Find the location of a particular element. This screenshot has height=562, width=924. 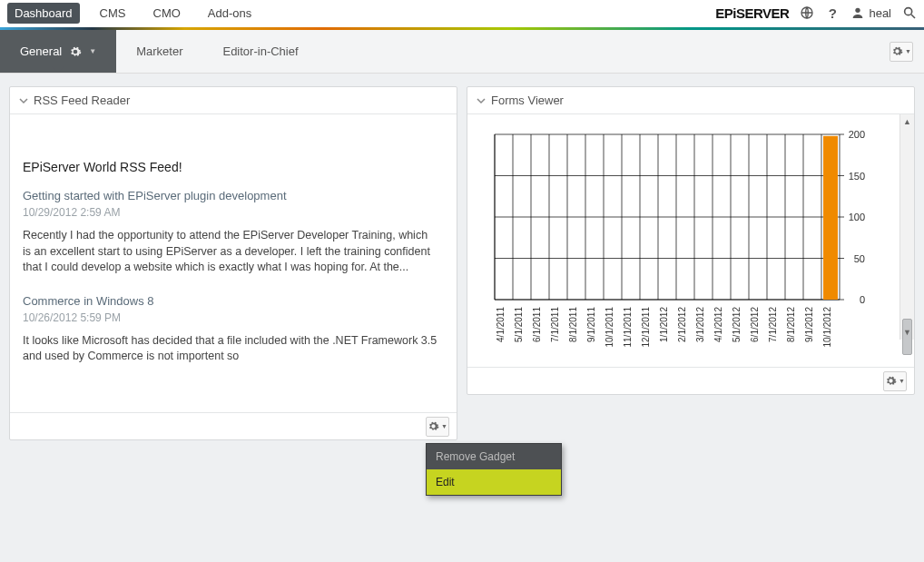

svg-text: 12/1/2011 is located at coordinates (646, 327).